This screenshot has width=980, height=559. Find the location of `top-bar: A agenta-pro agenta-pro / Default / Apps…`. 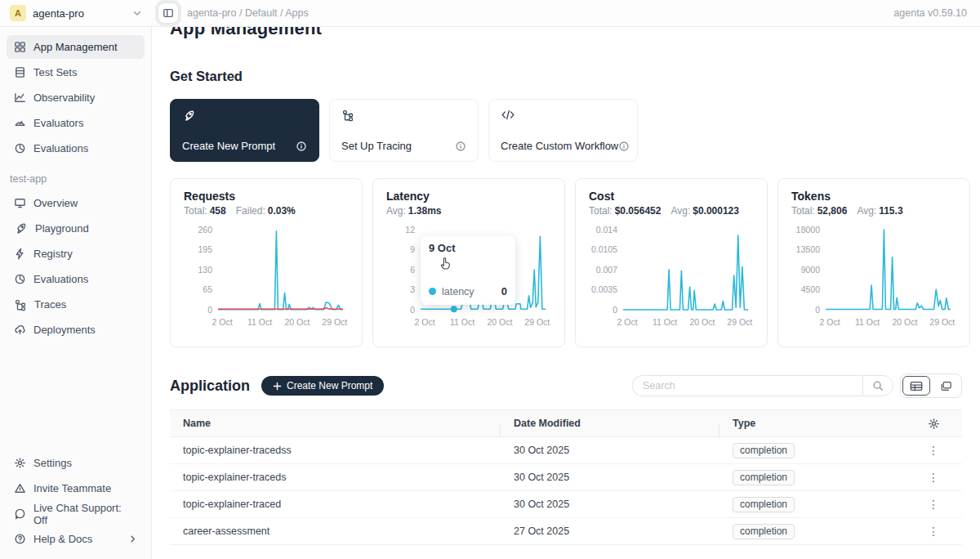

top-bar: A agenta-pro agenta-pro / Default / Apps… is located at coordinates (490, 13).